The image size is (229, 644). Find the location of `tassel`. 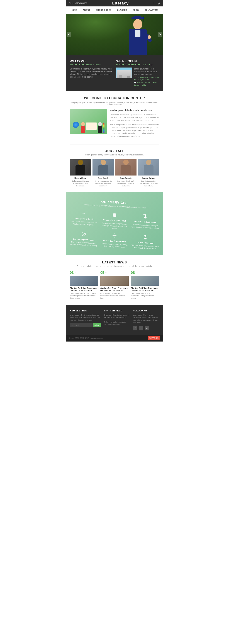

tassel is located at coordinates (144, 19).